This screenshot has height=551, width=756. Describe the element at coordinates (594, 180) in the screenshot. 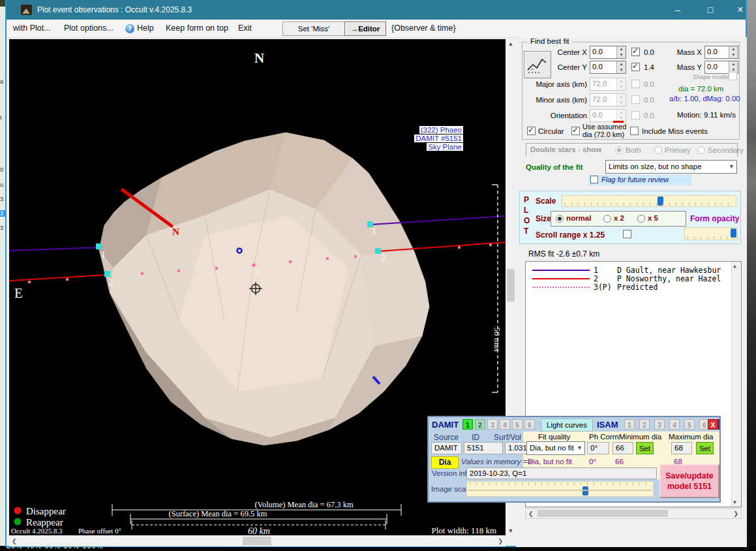

I see `flag-review-checkbox` at that location.